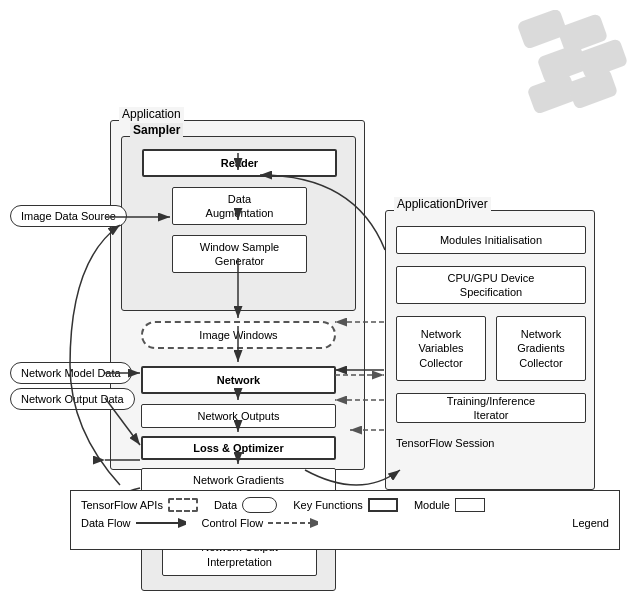 The height and width of the screenshot is (594, 640). Describe the element at coordinates (238, 448) in the screenshot. I see `loss-optimizer-label: Loss & Optimizer` at that location.